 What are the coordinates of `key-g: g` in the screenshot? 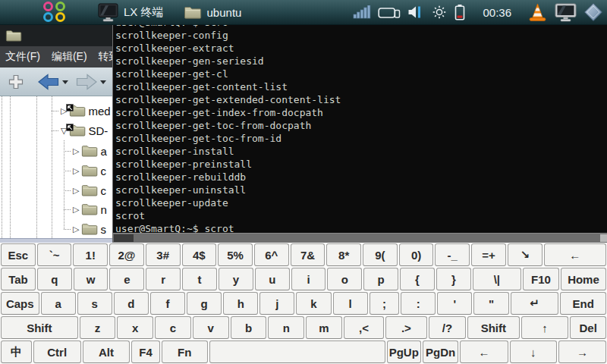 It's located at (204, 303).